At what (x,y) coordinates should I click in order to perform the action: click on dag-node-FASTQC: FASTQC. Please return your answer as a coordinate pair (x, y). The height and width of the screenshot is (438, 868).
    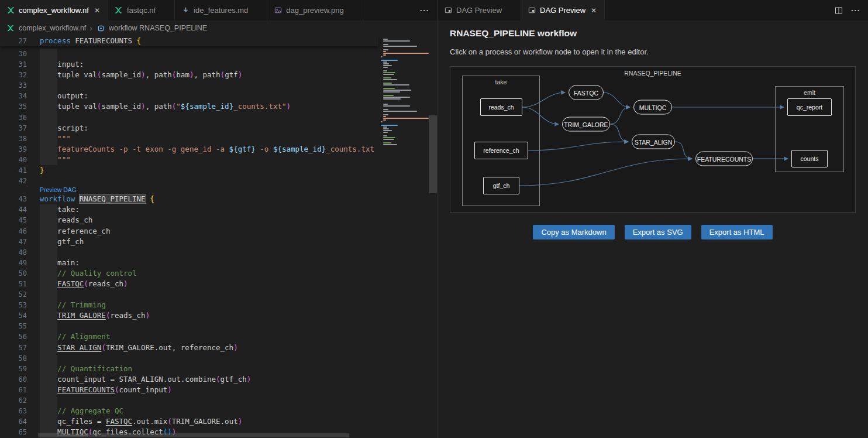
    Looking at the image, I should click on (586, 93).